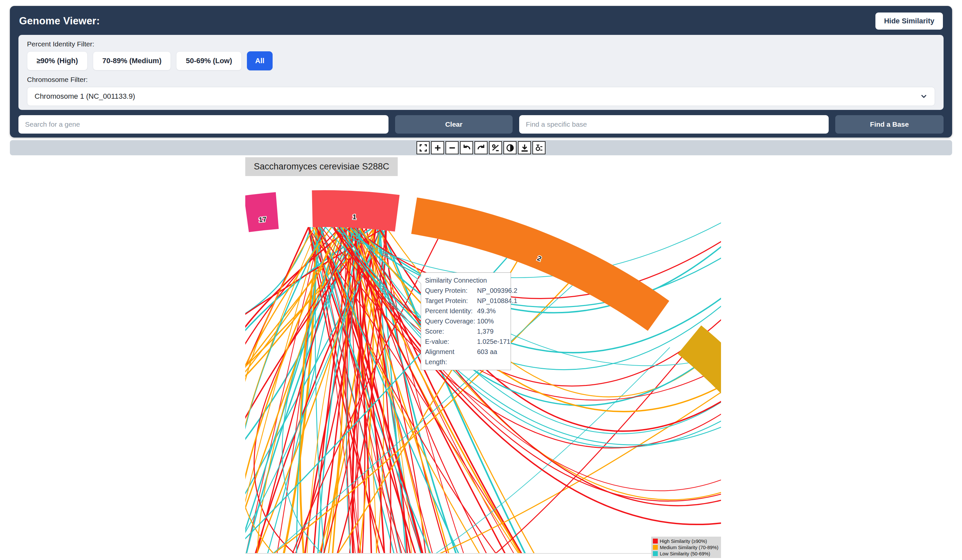 The image size is (962, 560). I want to click on zoom-in-button, so click(437, 148).